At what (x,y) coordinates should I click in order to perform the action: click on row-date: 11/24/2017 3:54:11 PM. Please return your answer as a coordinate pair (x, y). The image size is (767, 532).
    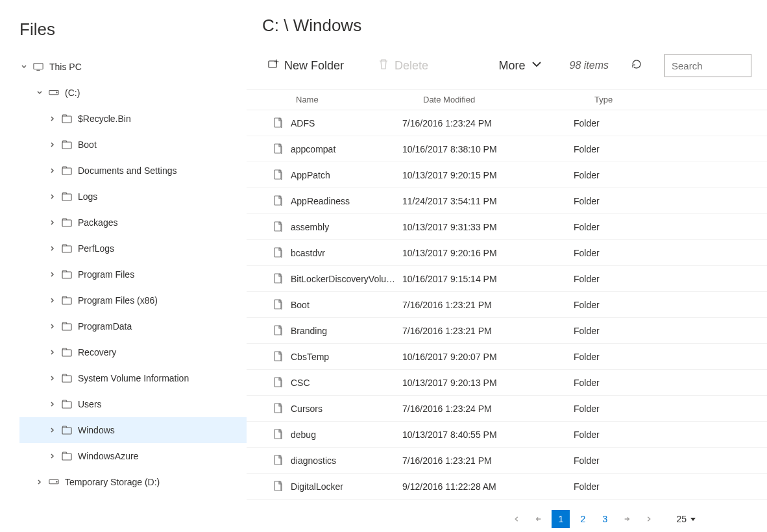
    Looking at the image, I should click on (488, 201).